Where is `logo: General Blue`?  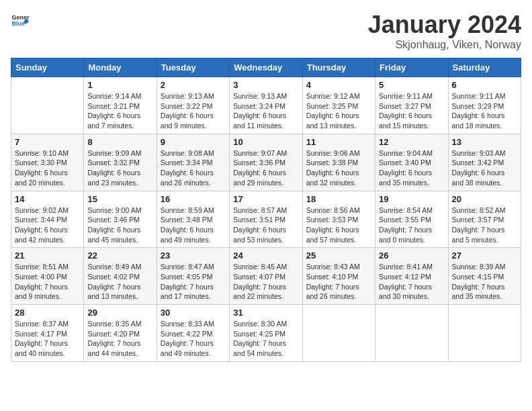
logo: General Blue is located at coordinates (20, 20).